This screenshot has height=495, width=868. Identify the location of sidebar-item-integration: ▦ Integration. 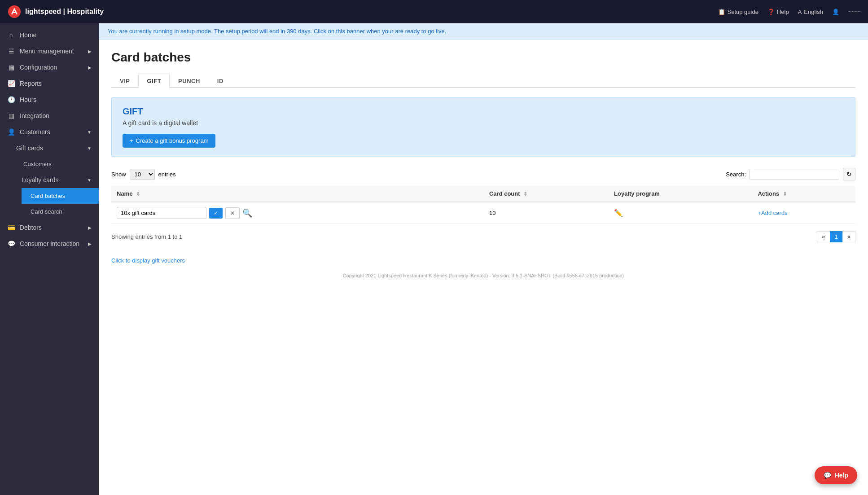
(49, 116).